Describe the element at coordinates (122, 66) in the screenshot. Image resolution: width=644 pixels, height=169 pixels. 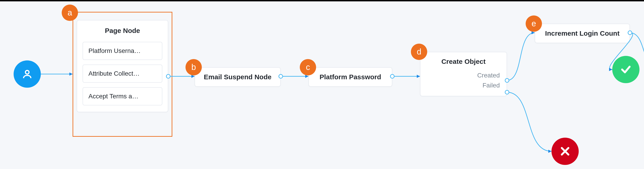
I see `page-node: Page Node Platform Userna… Attribute Col…` at that location.